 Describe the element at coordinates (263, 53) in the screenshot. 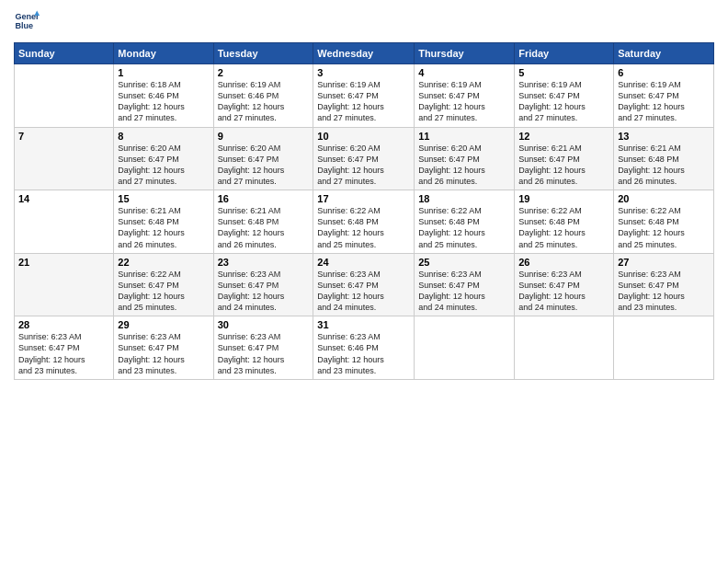

I see `col-header-tuesday: Tuesday` at that location.